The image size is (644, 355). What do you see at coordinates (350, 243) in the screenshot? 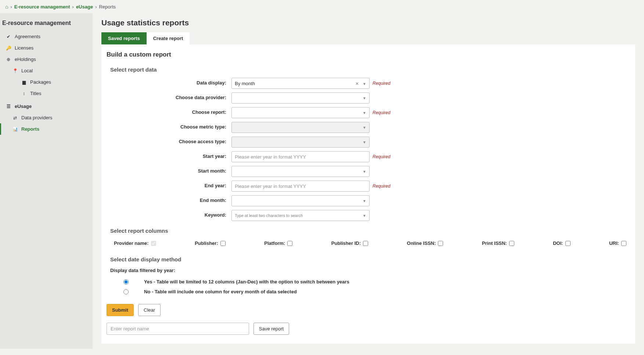
I see `column-publisher-id: Publisher ID:` at bounding box center [350, 243].